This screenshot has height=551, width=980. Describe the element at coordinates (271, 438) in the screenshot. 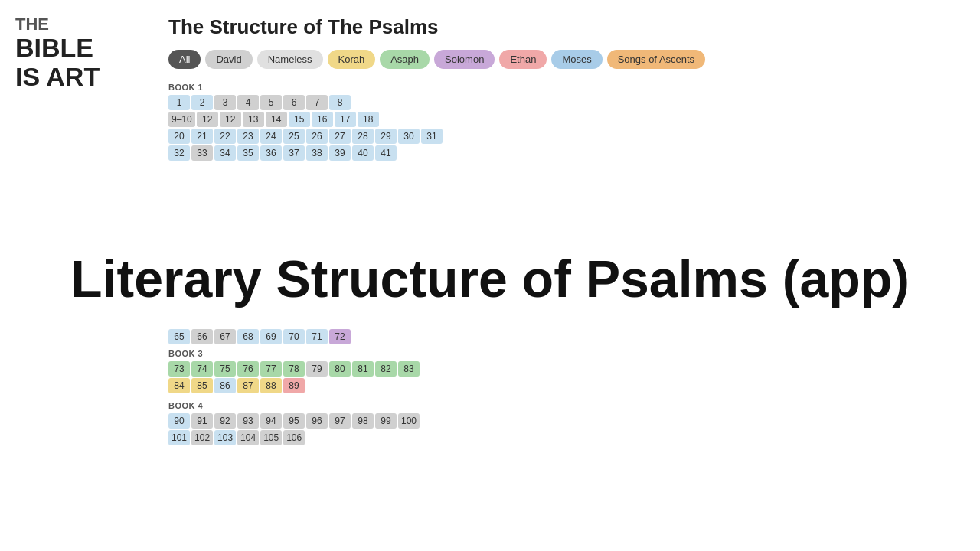

I see `psalm-cell-105: 105` at that location.